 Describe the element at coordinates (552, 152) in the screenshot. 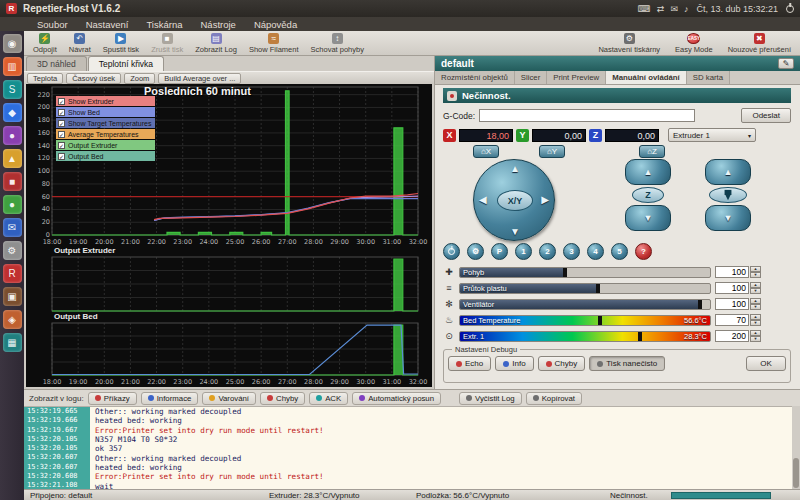

I see `home-y-button: ⌂Y` at that location.